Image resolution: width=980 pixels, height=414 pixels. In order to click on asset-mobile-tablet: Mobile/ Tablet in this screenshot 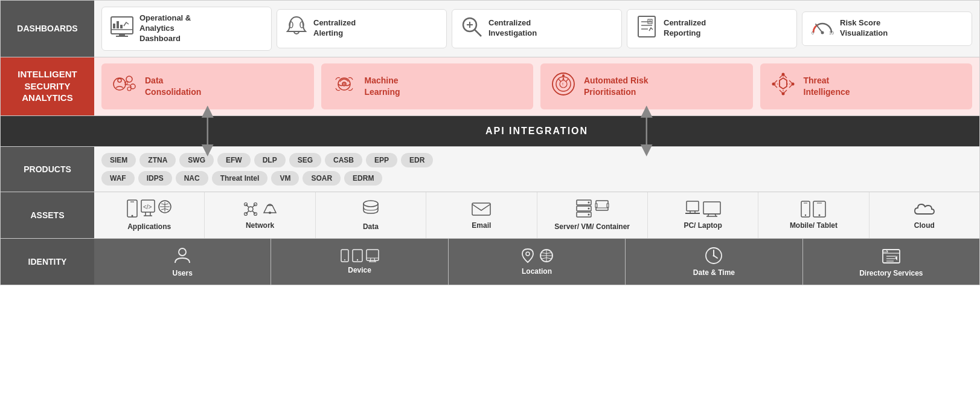, I will do `click(814, 215)`.